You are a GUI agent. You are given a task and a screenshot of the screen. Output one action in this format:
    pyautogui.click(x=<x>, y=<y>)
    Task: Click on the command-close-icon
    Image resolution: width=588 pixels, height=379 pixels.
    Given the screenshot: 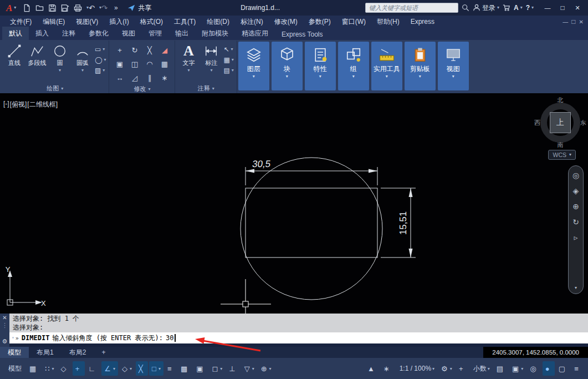 What is the action you would take?
    pyautogui.click(x=4, y=318)
    